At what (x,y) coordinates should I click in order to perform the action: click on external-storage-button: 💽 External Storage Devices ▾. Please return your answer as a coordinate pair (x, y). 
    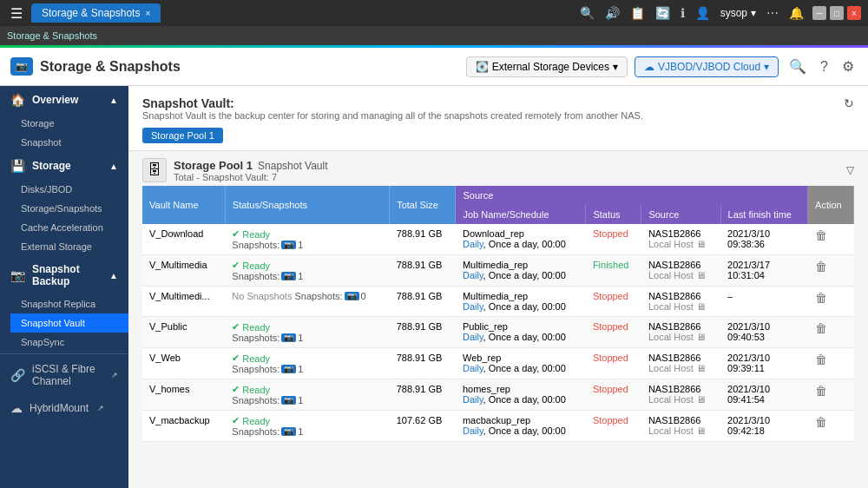
    Looking at the image, I should click on (547, 67).